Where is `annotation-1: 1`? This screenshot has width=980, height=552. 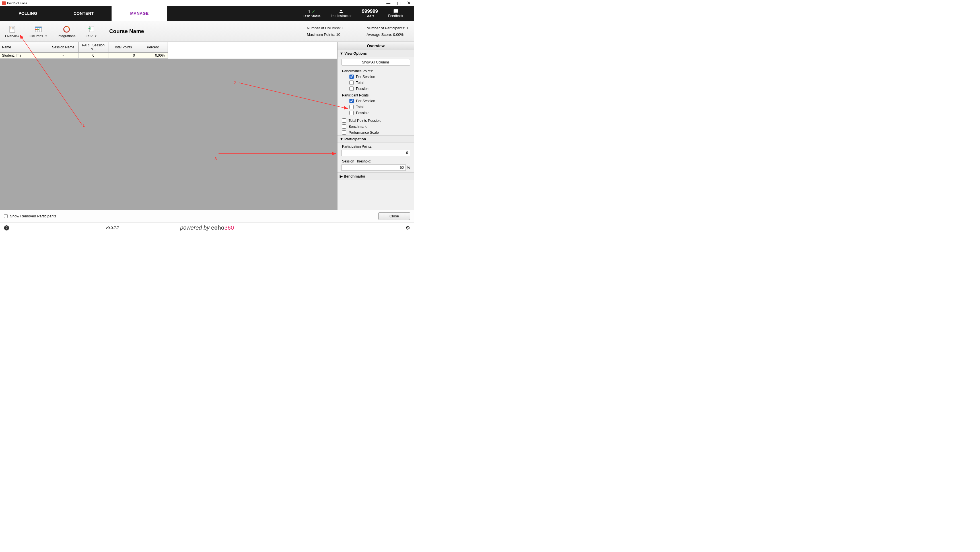
annotation-1: 1 is located at coordinates (84, 125).